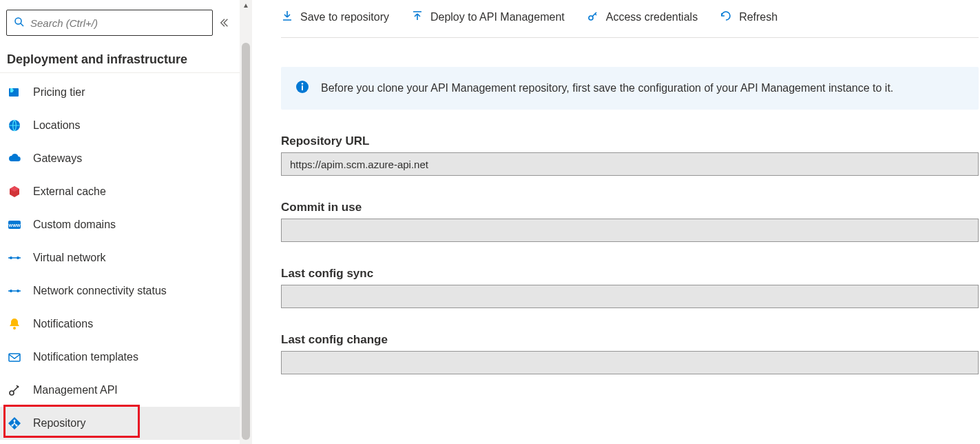 This screenshot has width=980, height=444. What do you see at coordinates (120, 258) in the screenshot?
I see `sidebar-item-virtual-network: Virtual network` at bounding box center [120, 258].